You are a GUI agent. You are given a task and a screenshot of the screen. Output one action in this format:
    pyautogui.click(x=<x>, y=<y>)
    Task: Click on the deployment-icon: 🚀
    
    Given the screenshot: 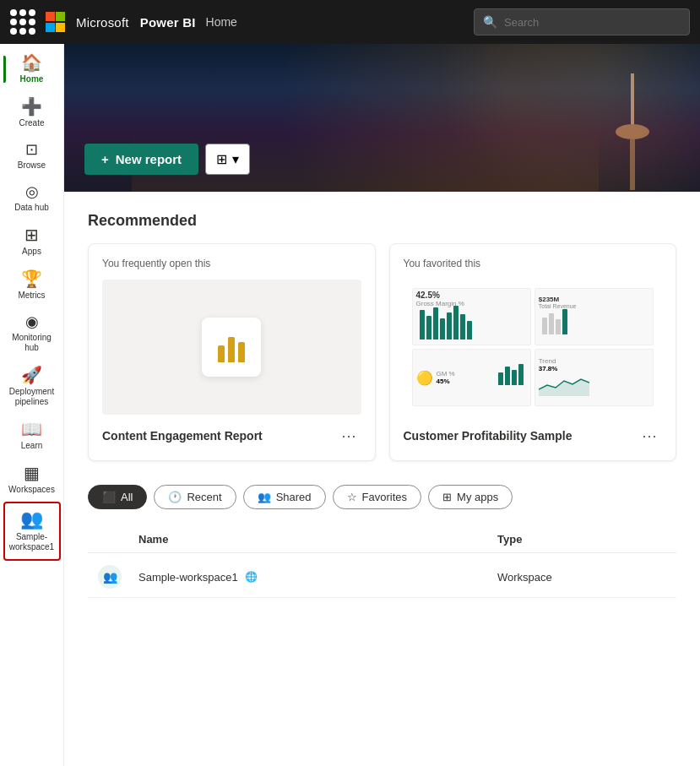 What is the action you would take?
    pyautogui.click(x=32, y=375)
    